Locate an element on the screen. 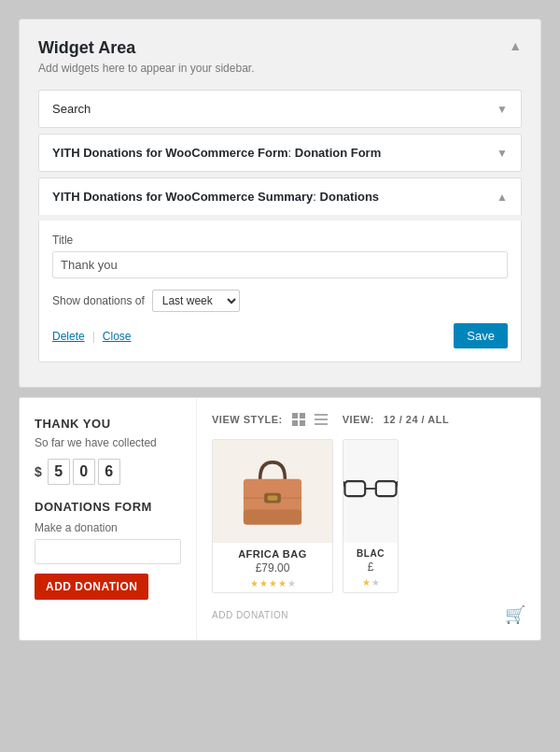  show-donations-row: Show donations of Last week Last month L… is located at coordinates (280, 301).